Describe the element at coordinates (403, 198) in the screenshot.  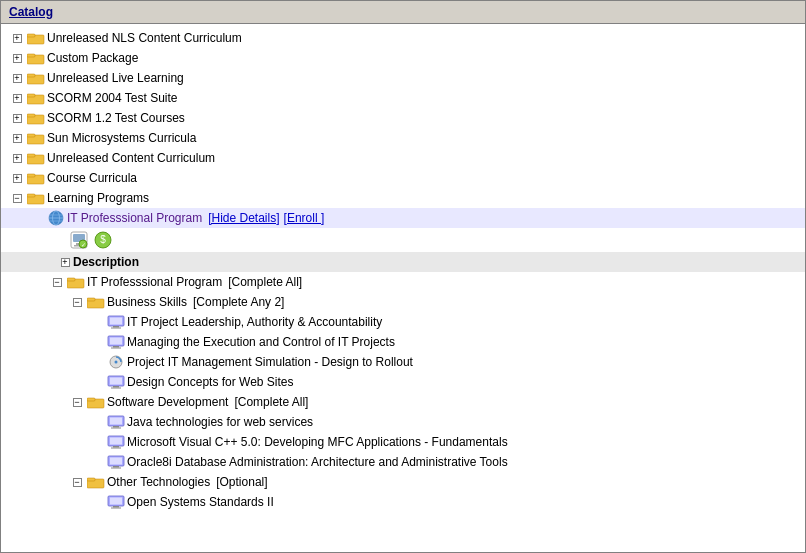
I see `tree-item-learning: − Learning Programs` at that location.